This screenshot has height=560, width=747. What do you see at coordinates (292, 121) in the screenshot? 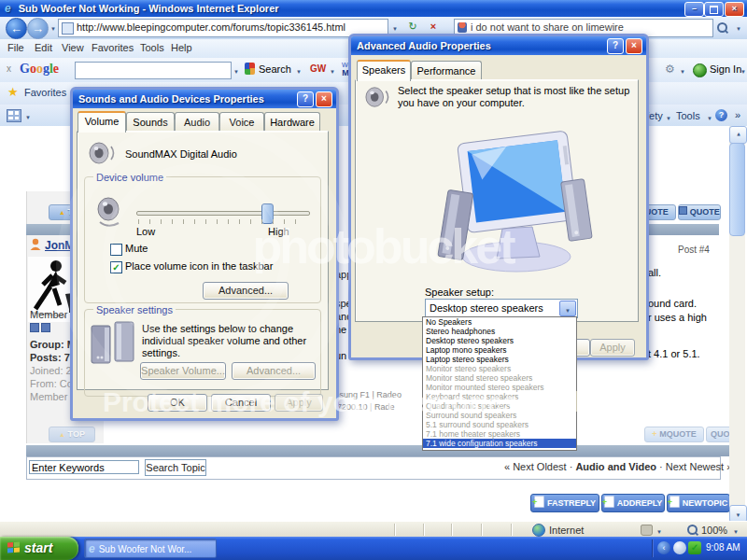
I see `tab-hardware: Hardware` at bounding box center [292, 121].